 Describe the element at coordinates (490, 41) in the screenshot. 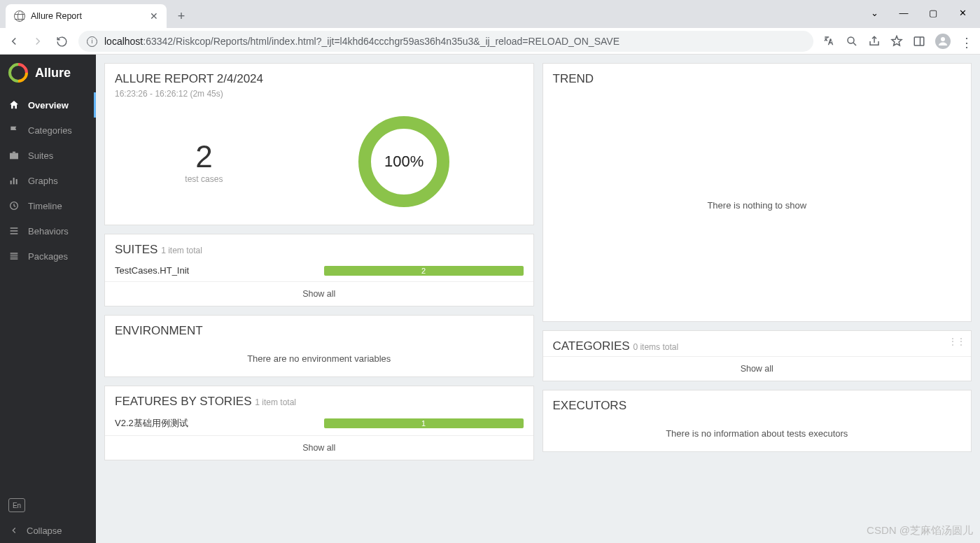

I see `toolbar: i localhost:63342/Riskcop/Reports/html/i…` at that location.